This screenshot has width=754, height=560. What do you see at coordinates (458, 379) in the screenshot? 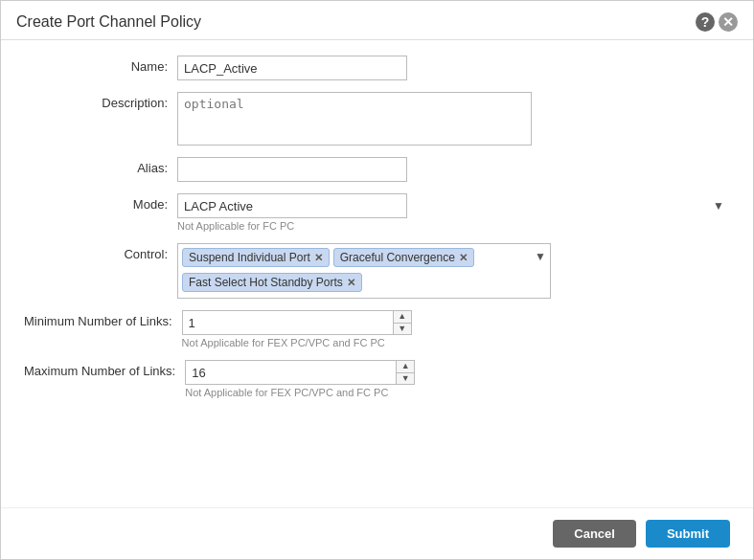
I see `max-links-control: ▲ ▼ Not Applicable for FEX PC/VPC and FC…` at bounding box center [458, 379].